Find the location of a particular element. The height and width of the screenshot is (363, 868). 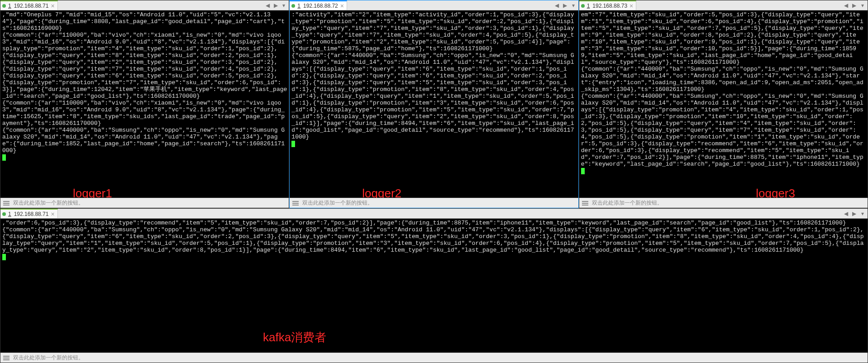

pane-label: logger3 is located at coordinates (776, 194).